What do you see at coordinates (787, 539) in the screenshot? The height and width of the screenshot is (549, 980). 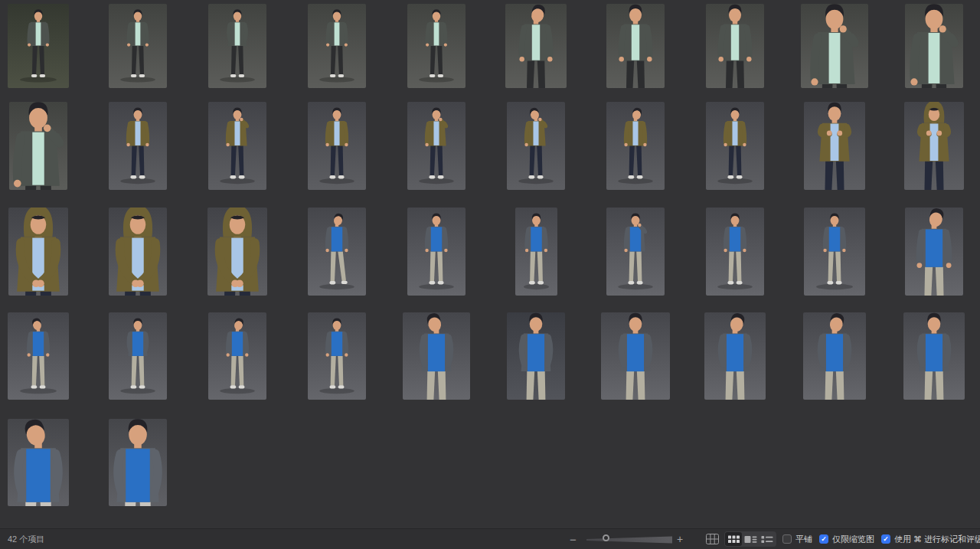 I see `checkbox-tile-box` at bounding box center [787, 539].